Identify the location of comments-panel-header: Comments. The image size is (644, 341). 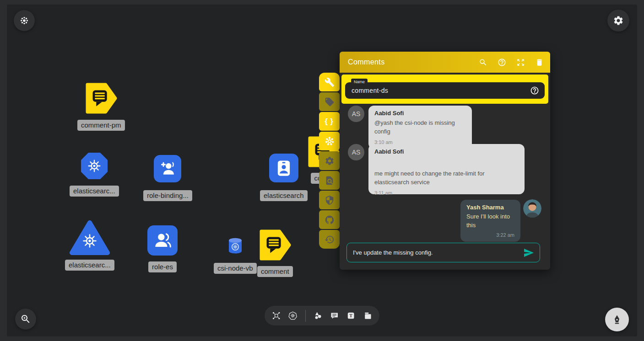
(445, 62).